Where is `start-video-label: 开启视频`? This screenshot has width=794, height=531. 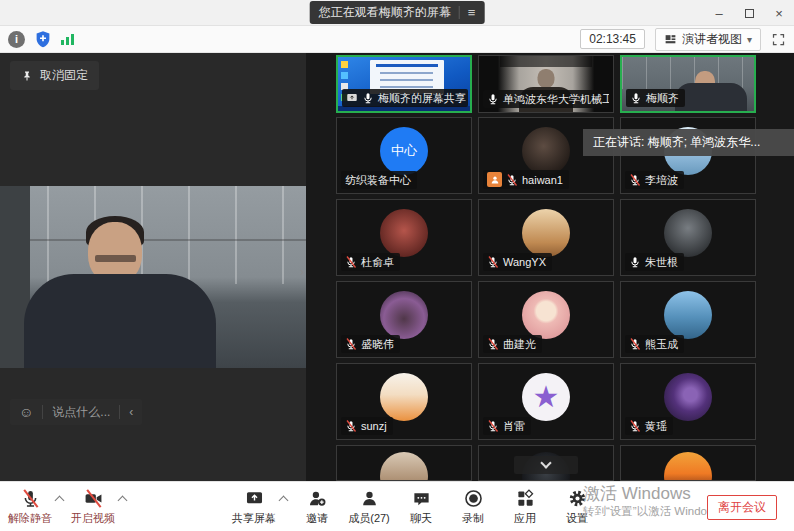 start-video-label: 开启视频 is located at coordinates (93, 518).